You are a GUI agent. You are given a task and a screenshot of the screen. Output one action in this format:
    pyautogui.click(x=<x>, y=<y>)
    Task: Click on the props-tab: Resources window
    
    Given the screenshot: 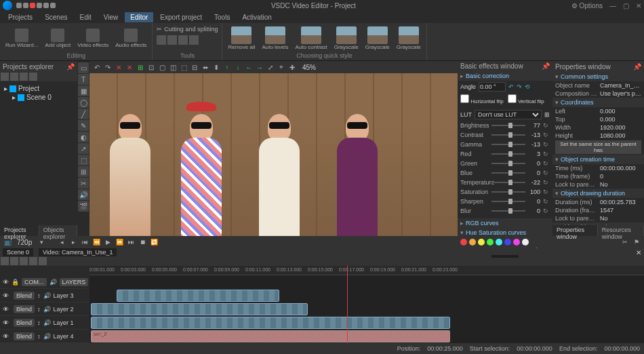 What is the action you would take?
    pyautogui.click(x=621, y=231)
    